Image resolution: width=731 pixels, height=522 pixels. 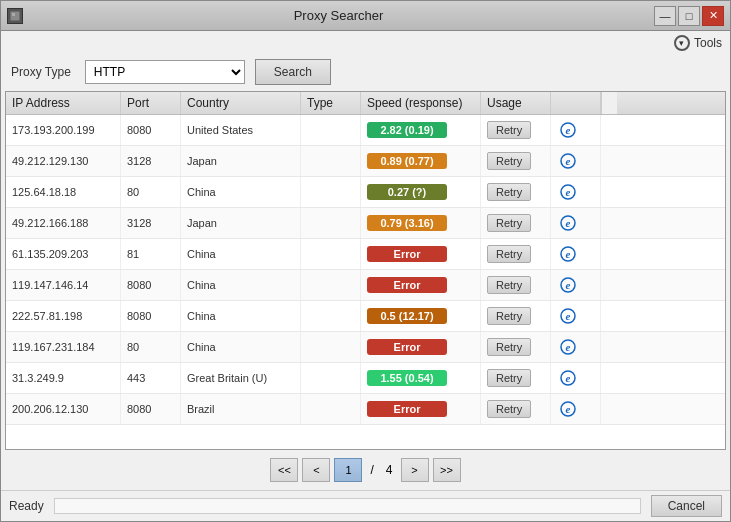 What do you see at coordinates (415, 470) in the screenshot?
I see `next-page-button: >` at bounding box center [415, 470].